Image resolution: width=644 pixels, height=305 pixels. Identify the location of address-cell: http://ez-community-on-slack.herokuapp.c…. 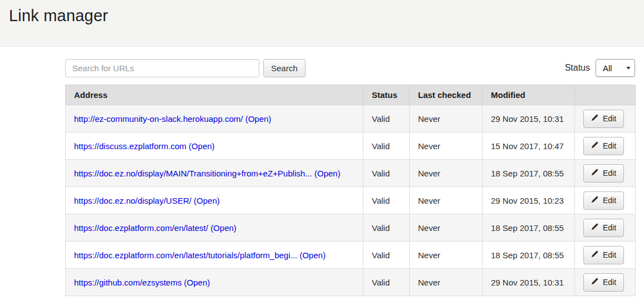
(215, 119).